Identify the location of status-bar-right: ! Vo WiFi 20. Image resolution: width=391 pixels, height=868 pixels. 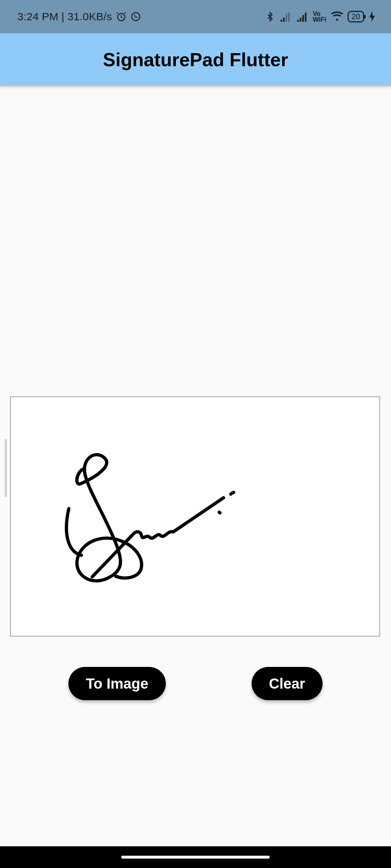
(320, 17).